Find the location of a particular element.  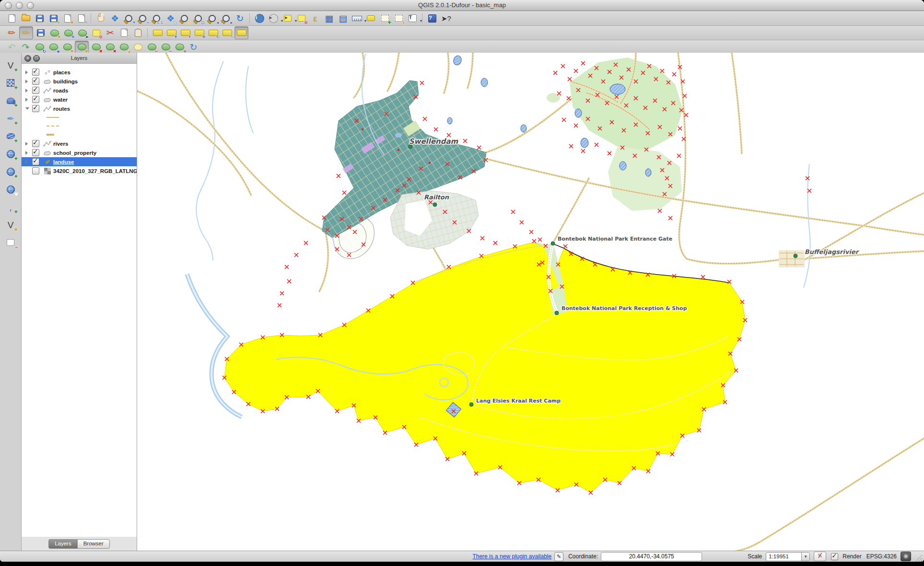

layer-item-water: water is located at coordinates (79, 100).